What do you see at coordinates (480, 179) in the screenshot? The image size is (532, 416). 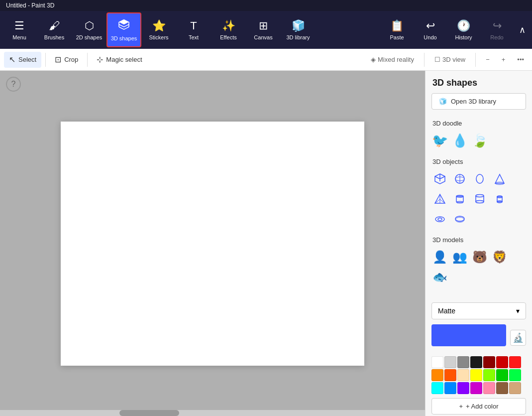 I see `object-egg` at bounding box center [480, 179].